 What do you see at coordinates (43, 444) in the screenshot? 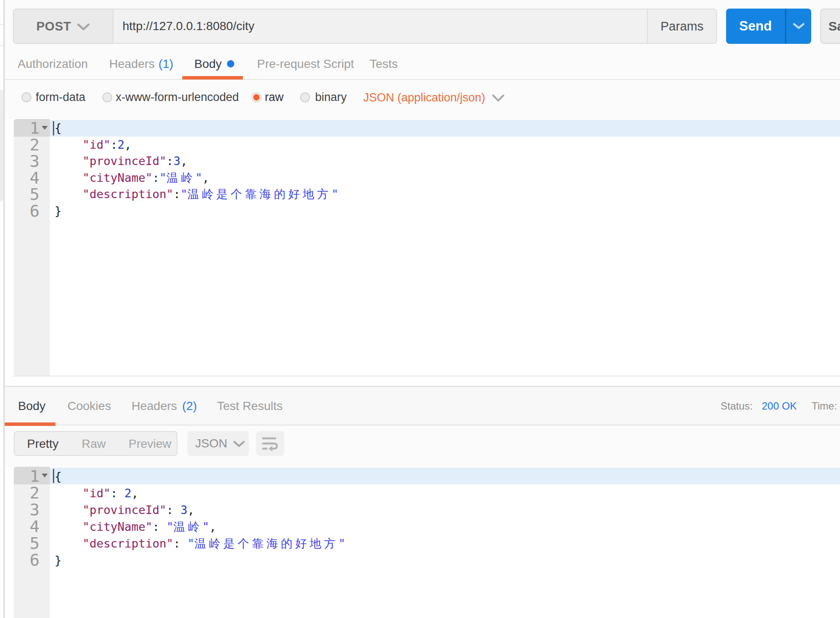
I see `view-mode-pretty: Pretty` at bounding box center [43, 444].